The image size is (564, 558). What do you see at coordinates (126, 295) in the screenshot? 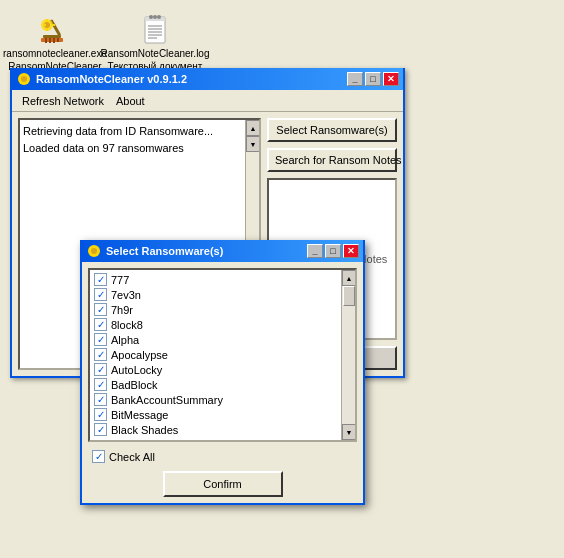
I see `list-item-label: 7ev3n` at bounding box center [126, 295].